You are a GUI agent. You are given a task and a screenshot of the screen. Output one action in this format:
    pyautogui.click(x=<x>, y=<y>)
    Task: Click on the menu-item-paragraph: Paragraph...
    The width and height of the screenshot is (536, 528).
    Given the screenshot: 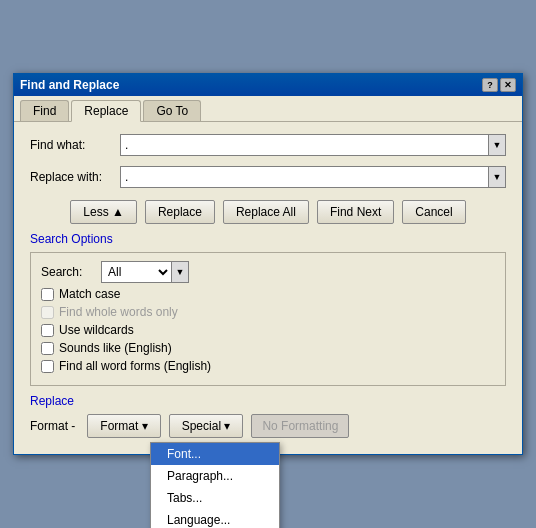 What is the action you would take?
    pyautogui.click(x=215, y=476)
    